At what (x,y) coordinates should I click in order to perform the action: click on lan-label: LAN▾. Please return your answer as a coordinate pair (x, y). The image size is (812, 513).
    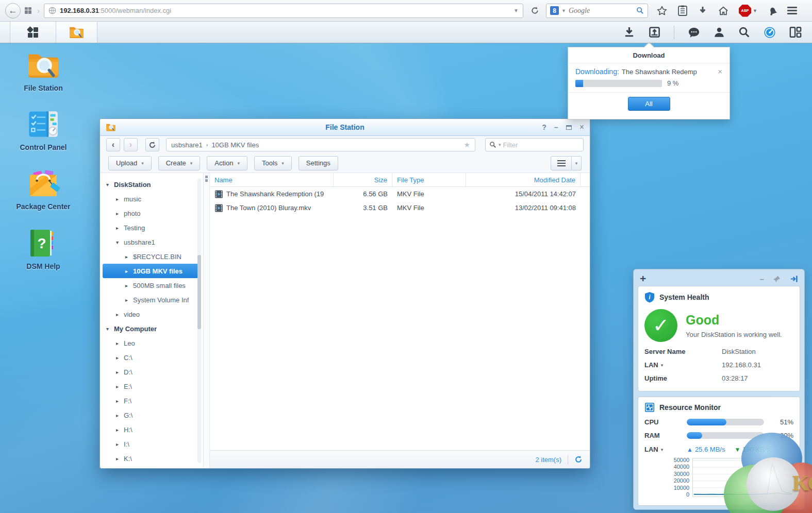
    Looking at the image, I should click on (660, 449).